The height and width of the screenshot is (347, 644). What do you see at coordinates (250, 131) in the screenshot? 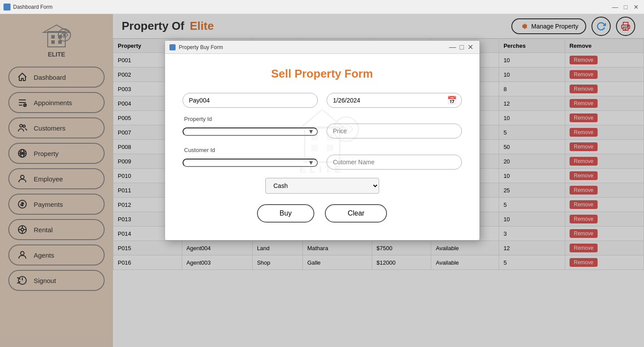
I see `property-id-input` at bounding box center [250, 131].